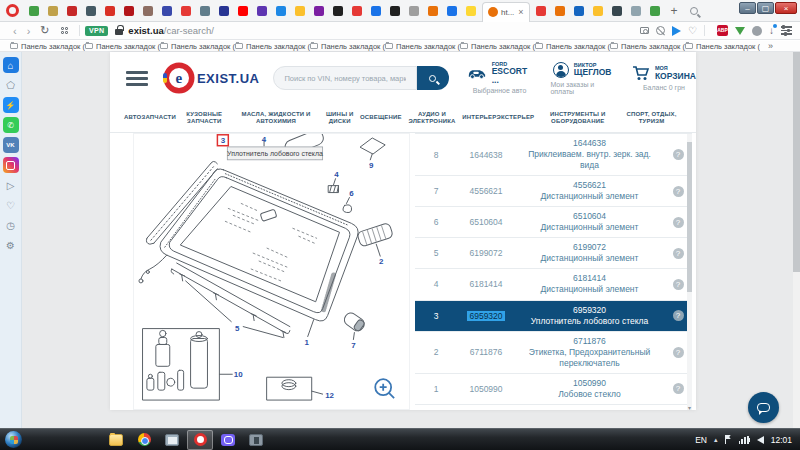  I want to click on tab-search-icon, so click(694, 11).